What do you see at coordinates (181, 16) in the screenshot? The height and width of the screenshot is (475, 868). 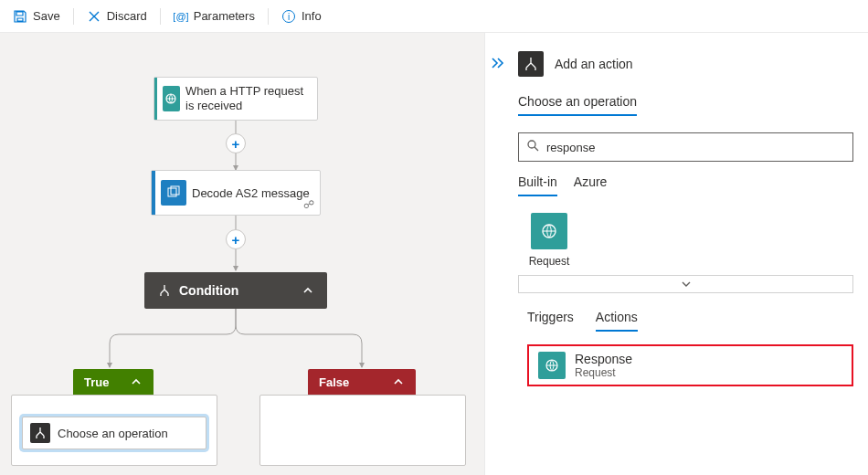 I see `parameters-icon: [@]` at bounding box center [181, 16].